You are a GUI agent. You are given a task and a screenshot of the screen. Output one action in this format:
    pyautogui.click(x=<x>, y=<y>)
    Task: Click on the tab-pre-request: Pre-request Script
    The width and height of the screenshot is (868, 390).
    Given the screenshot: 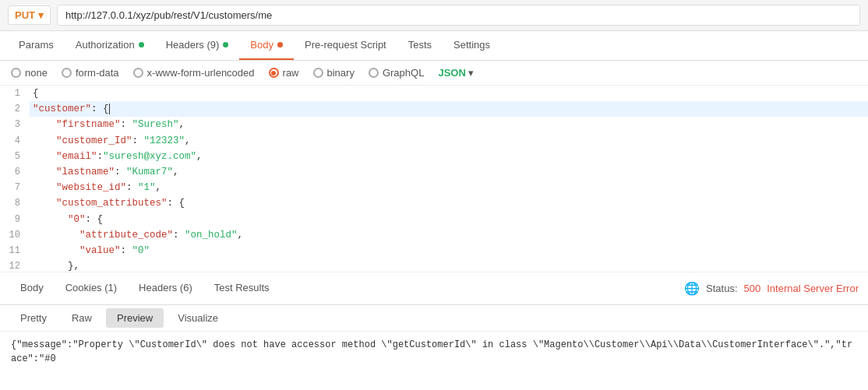 What is the action you would take?
    pyautogui.click(x=346, y=45)
    